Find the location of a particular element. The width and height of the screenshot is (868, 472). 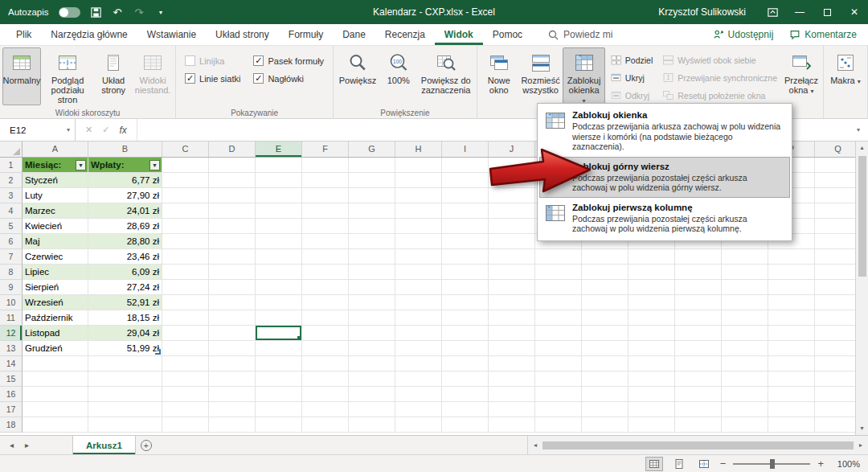

cell-N8 is located at coordinates (698, 272).